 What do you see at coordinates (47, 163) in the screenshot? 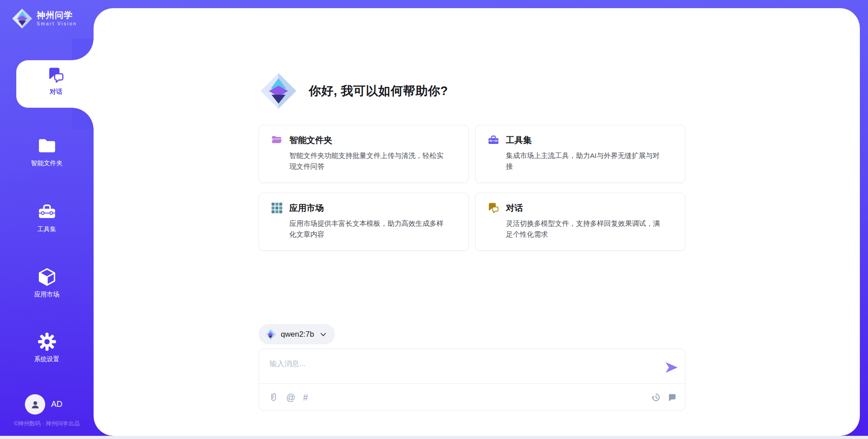
I see `sidebar-item-label: 智能文件夹` at bounding box center [47, 163].